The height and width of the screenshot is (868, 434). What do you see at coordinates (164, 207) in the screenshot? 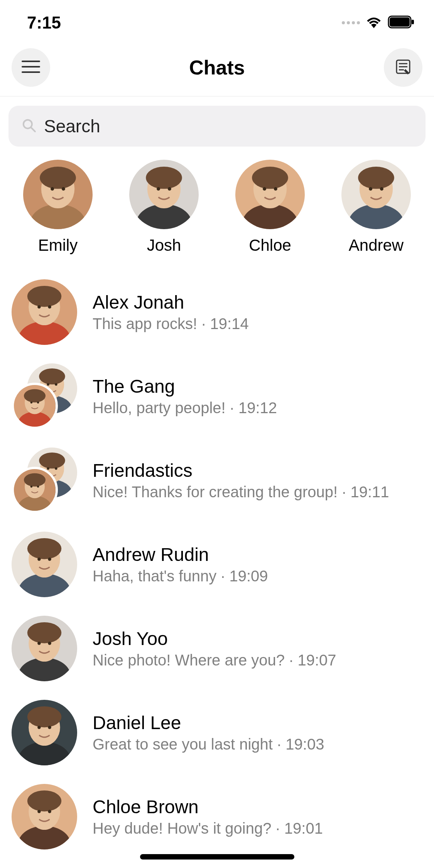
I see `story-item: Josh` at bounding box center [164, 207].